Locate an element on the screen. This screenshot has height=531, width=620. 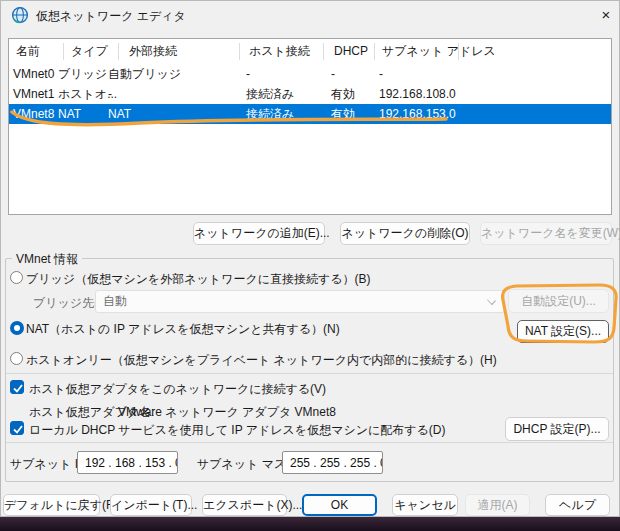
cell-subnet: 192.168.108.0 is located at coordinates (418, 94).